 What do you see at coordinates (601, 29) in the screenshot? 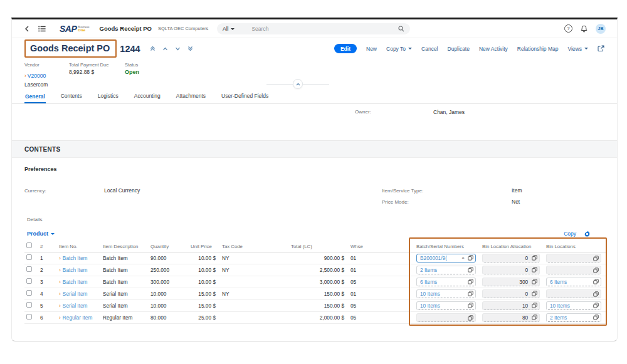
I see `user-avatar: JB` at bounding box center [601, 29].